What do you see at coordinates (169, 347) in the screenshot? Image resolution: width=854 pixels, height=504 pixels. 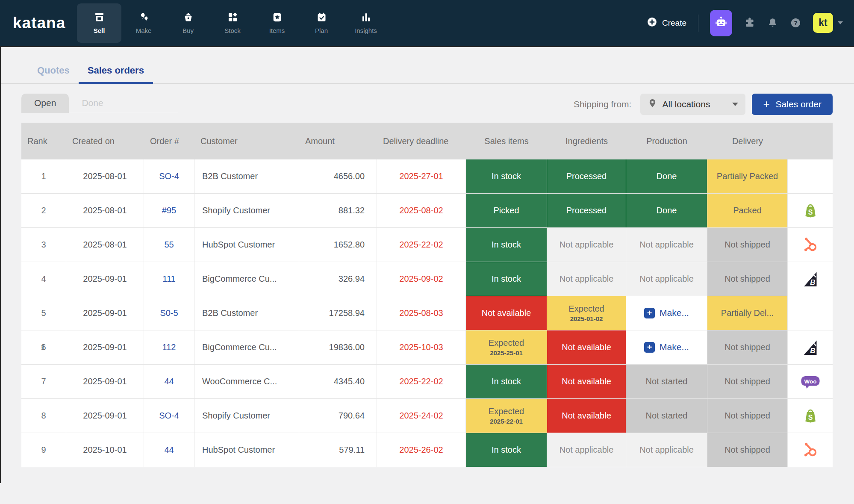 I see `order-number-link: 112` at bounding box center [169, 347].